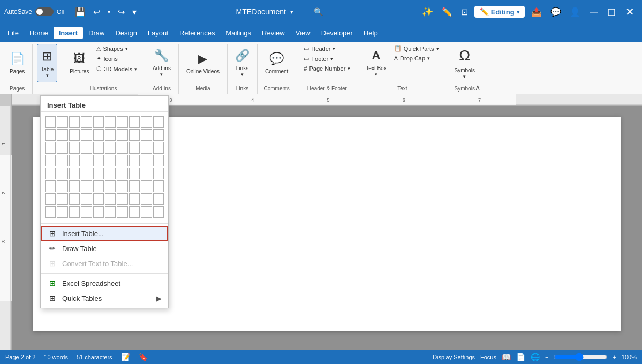  Describe the element at coordinates (337, 33) in the screenshot. I see `menu-developer: Developer` at that location.